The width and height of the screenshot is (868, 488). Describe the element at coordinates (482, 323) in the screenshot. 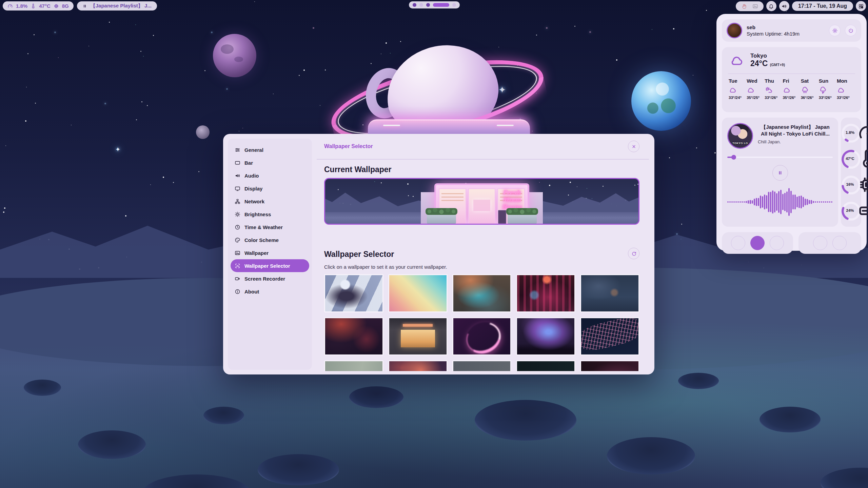

I see `wallpaper-grid` at that location.